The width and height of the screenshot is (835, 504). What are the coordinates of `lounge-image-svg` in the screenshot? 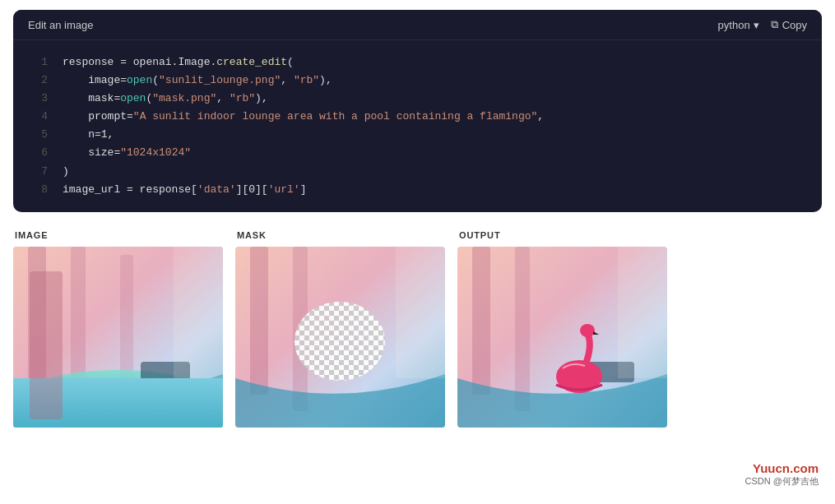 It's located at (118, 337).